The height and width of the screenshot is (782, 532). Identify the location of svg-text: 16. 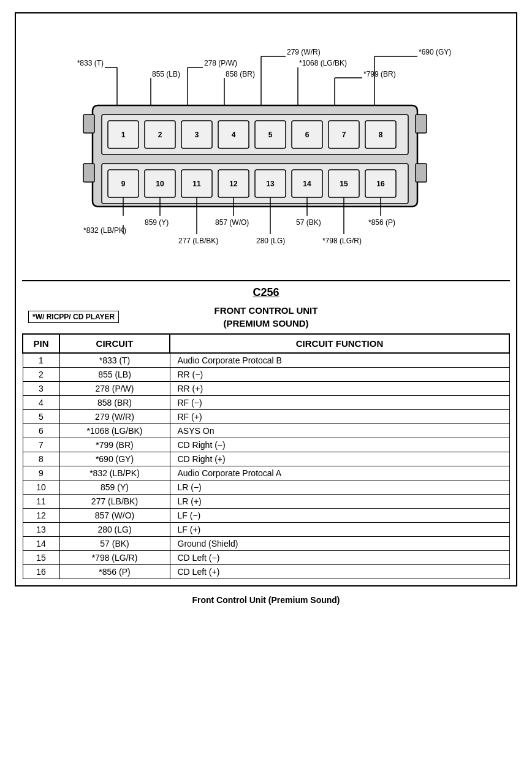
(381, 184).